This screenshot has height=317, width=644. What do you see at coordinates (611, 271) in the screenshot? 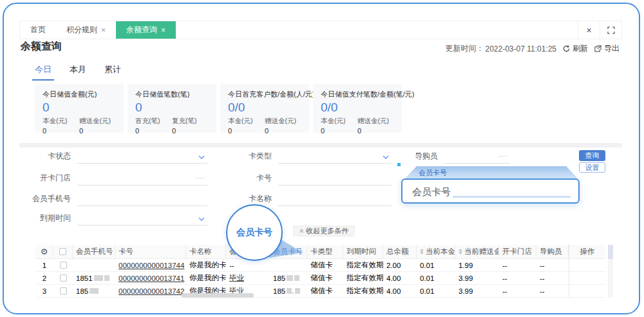
I see `vertical-scrollbar` at bounding box center [611, 271].